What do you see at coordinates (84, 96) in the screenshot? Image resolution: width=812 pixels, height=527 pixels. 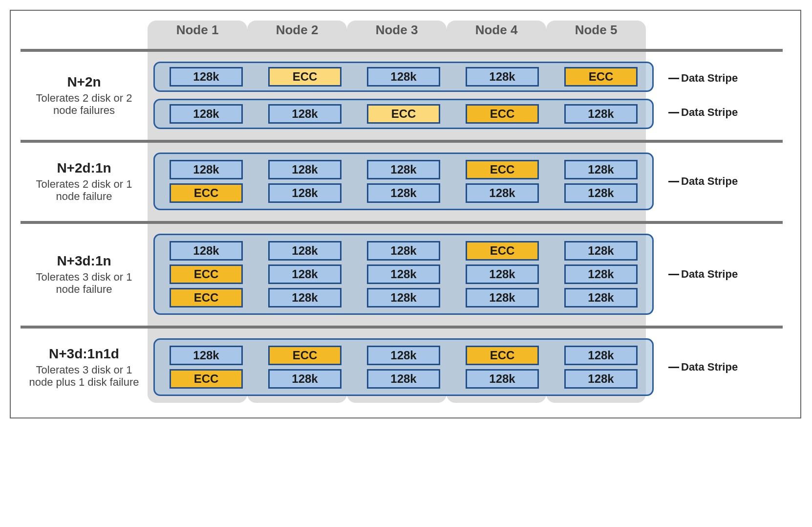 I see `scheme-label: N+2nTolerates 2 disk or 2 node failures` at bounding box center [84, 96].